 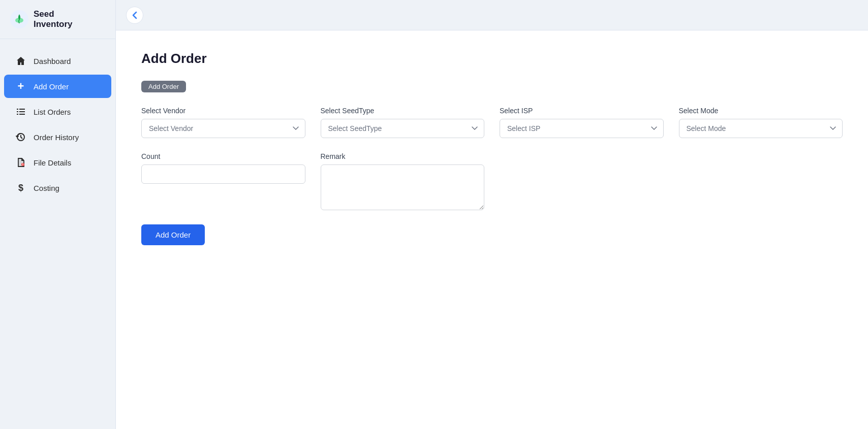 I want to click on isp-group: Select ISP Select ISP, so click(x=581, y=122).